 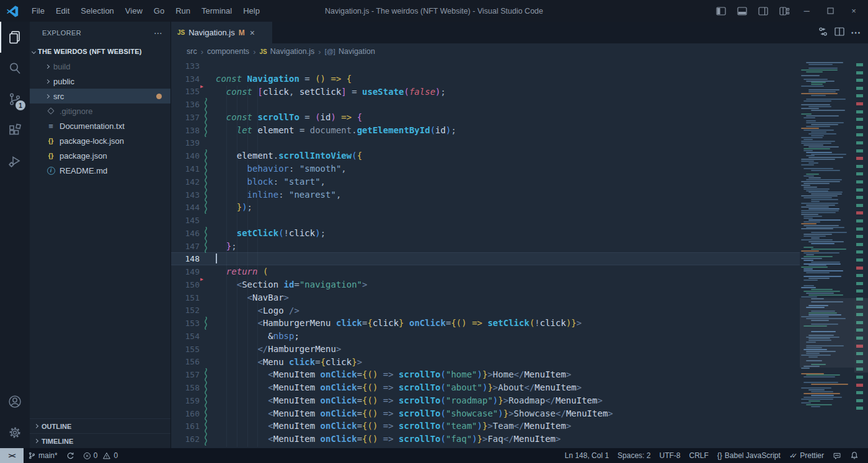 What do you see at coordinates (807, 456) in the screenshot?
I see `formatter-status: ✓✓ Prettier` at bounding box center [807, 456].